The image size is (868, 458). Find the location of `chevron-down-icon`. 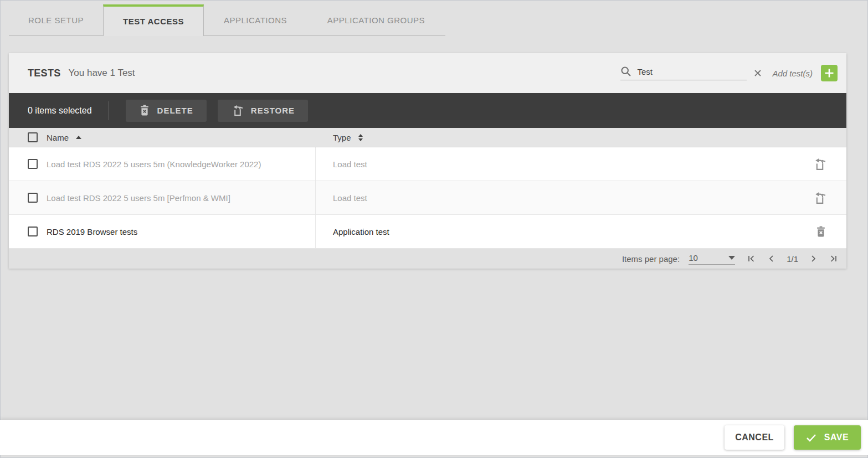

chevron-down-icon is located at coordinates (732, 258).